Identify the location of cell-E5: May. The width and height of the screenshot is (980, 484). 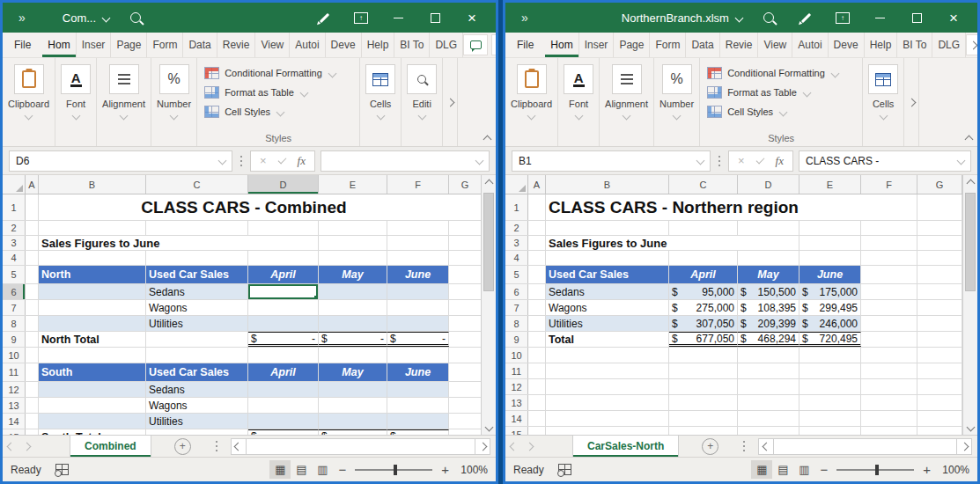
(353, 275).